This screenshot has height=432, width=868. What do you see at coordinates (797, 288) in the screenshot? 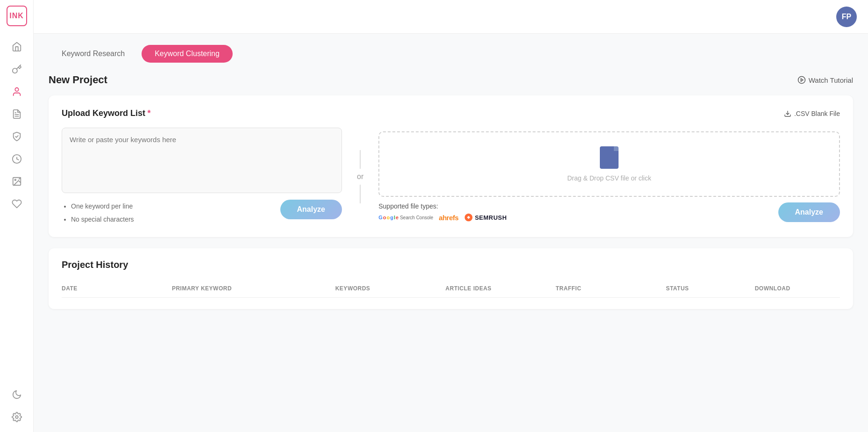
I see `col-download: DOWNLOAD` at bounding box center [797, 288].